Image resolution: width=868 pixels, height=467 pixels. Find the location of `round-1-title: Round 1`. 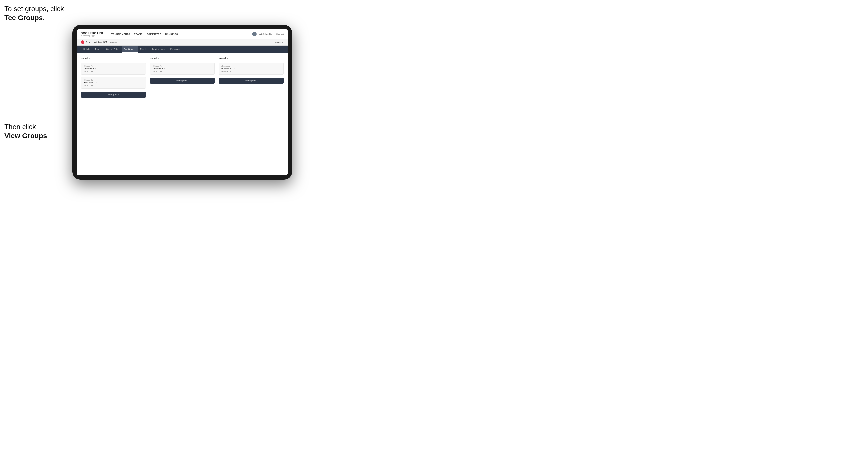

round-1-title: Round 1 is located at coordinates (113, 59).